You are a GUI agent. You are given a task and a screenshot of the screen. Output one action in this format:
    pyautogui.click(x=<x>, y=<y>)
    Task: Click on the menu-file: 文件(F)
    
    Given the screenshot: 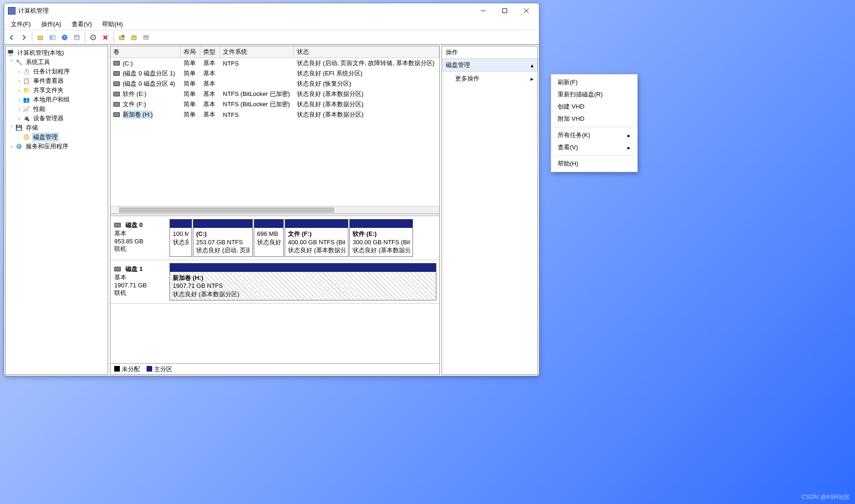 What is the action you would take?
    pyautogui.click(x=21, y=24)
    